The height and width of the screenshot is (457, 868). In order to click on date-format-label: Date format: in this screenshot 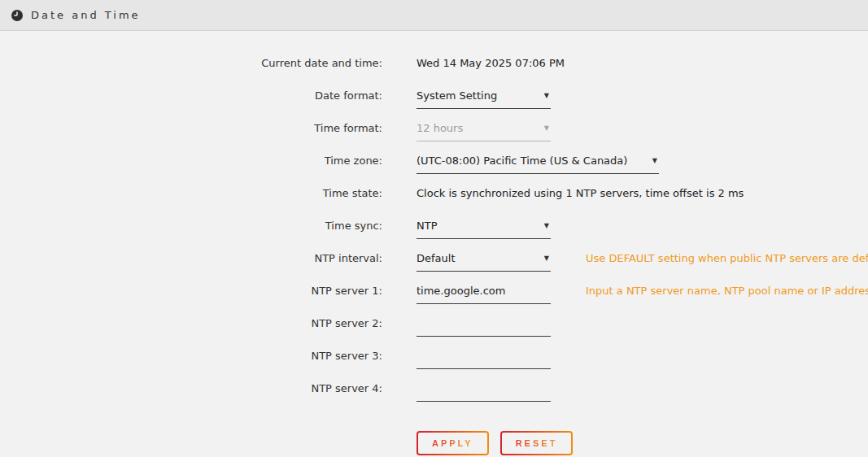, I will do `click(191, 96)`.